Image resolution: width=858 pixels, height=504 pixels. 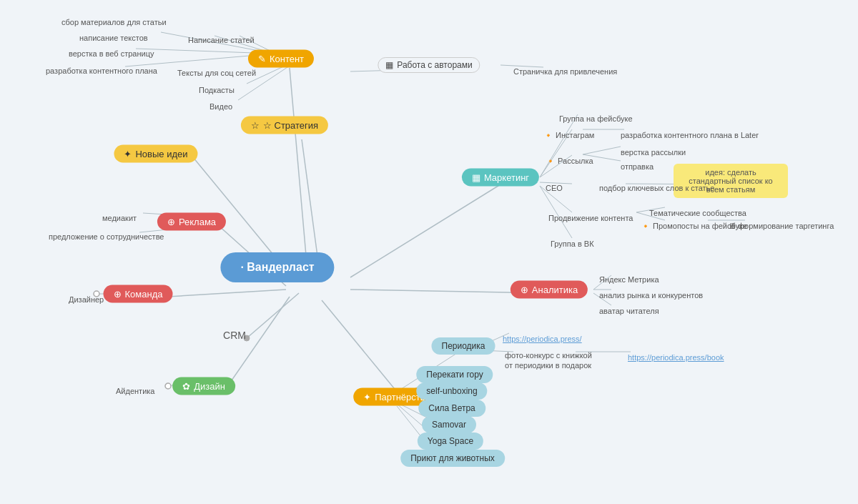 I want to click on star-icon: ☆, so click(x=255, y=126).